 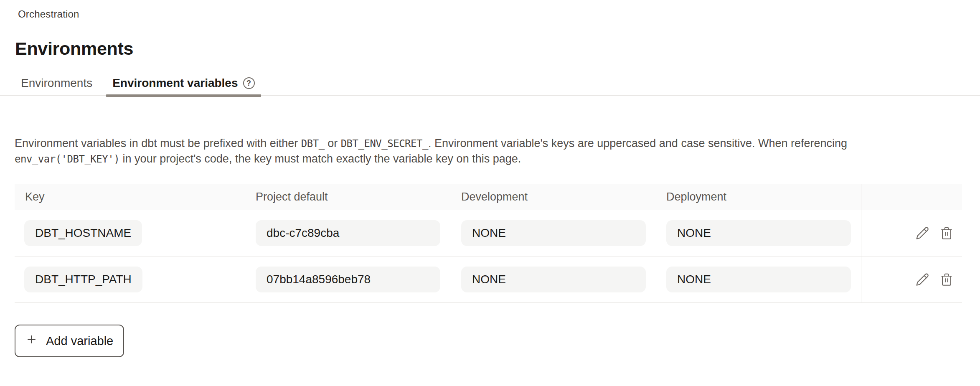 I want to click on add-variable-button: Add variable, so click(x=69, y=341).